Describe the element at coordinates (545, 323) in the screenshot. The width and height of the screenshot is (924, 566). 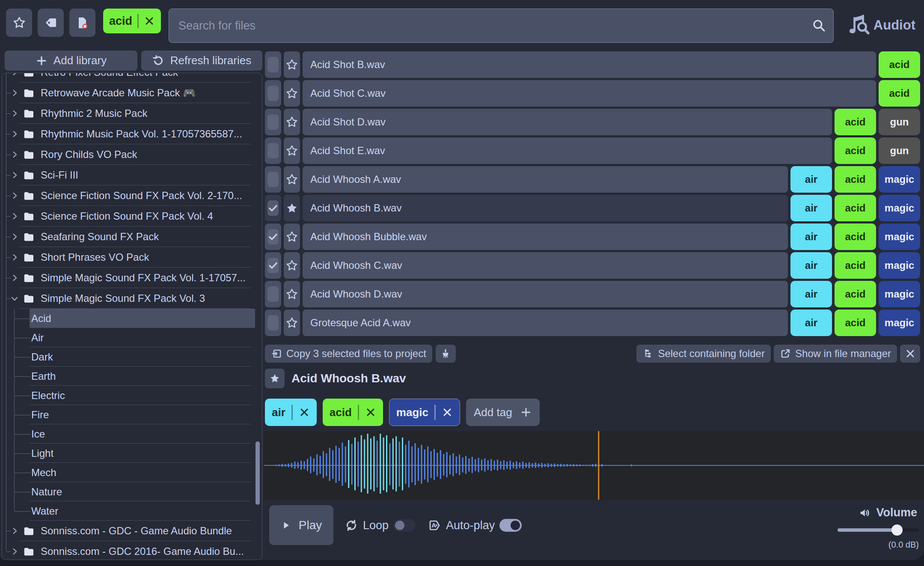
I see `file-name: Grotesque Acid A.wav` at that location.